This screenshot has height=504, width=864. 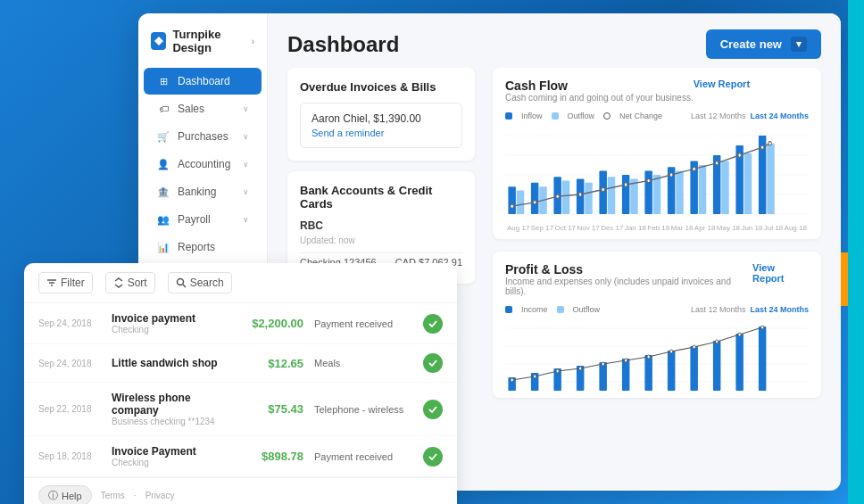 What do you see at coordinates (241, 457) in the screenshot?
I see `table-row: Sep 18, 2018 Invoice Payment Checking $8…` at bounding box center [241, 457].